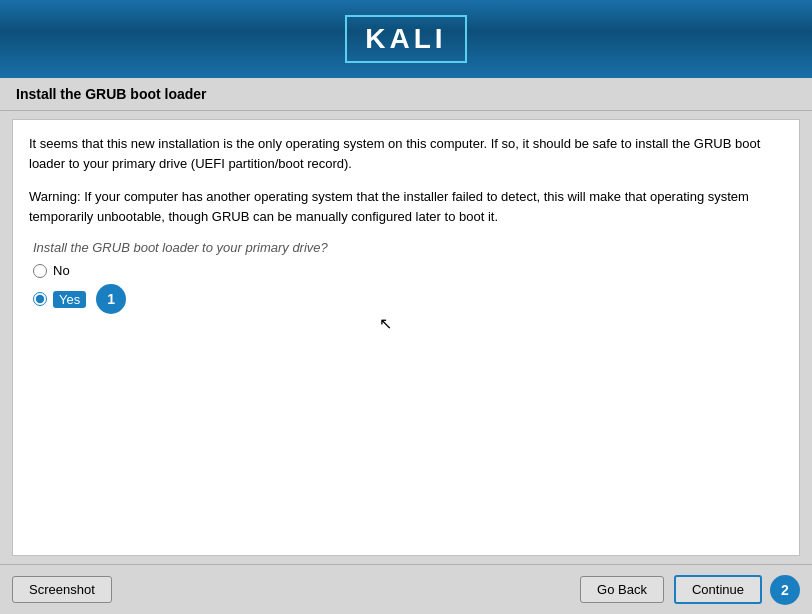 The width and height of the screenshot is (812, 614). What do you see at coordinates (406, 248) in the screenshot?
I see `question-label: Install the GRUB boot loader to your pri…` at bounding box center [406, 248].